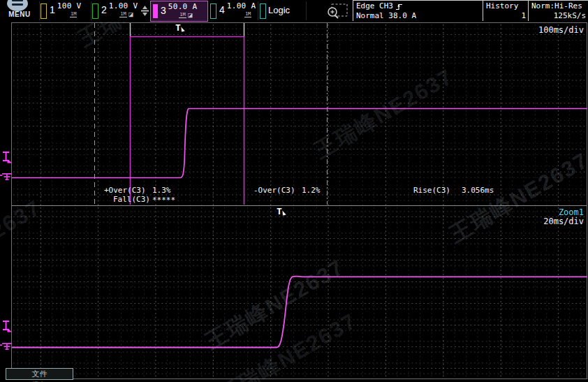  What do you see at coordinates (7, 328) in the screenshot?
I see `trigger-level-marker-zoom` at bounding box center [7, 328].